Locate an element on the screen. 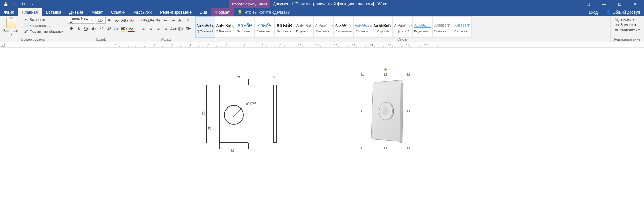 This screenshot has width=644, height=217. show-marks-button: ¶ is located at coordinates (188, 20).